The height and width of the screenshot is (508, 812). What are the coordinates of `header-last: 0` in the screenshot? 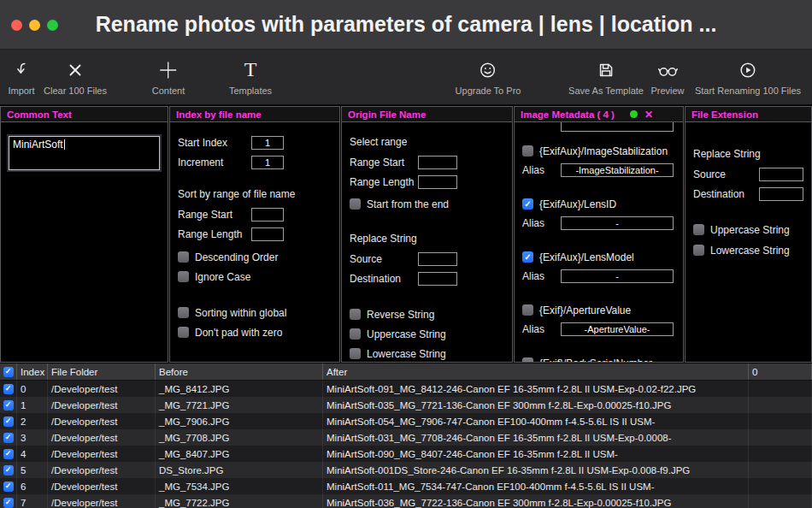 It's located at (780, 371).